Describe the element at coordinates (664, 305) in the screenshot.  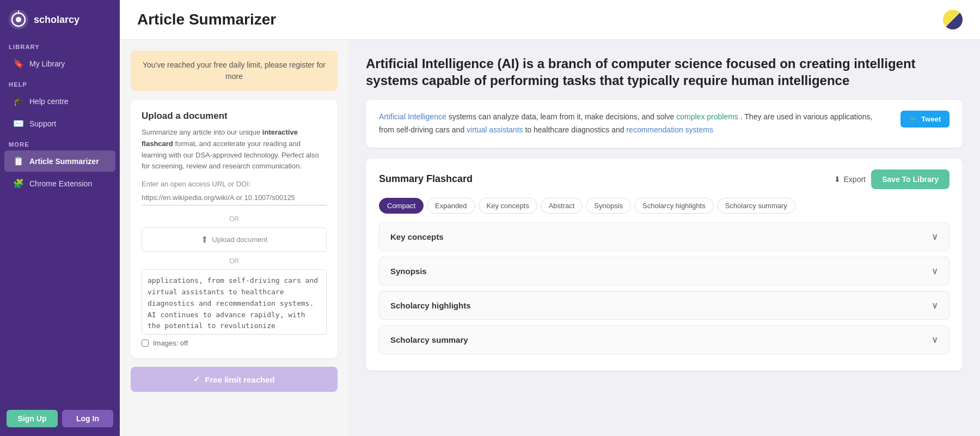
I see `accordion-header-scholarcy-highlights: Scholarcy highlights ∨` at that location.